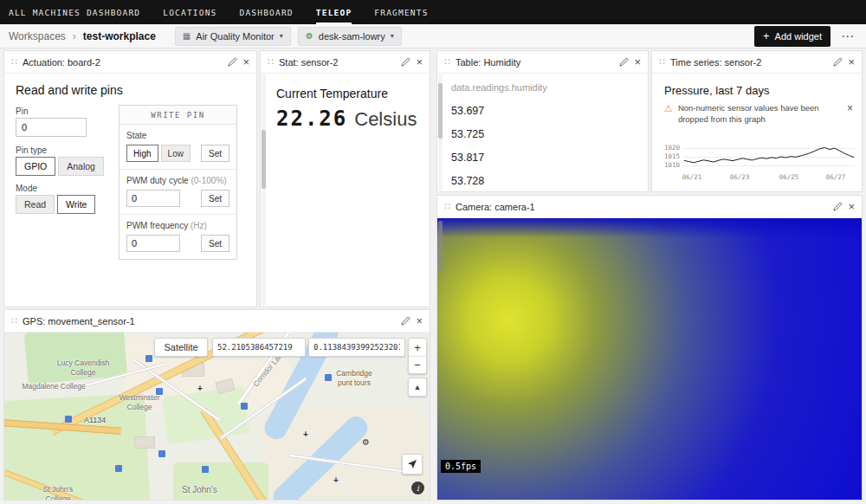 This screenshot has width=866, height=504. I want to click on zoom-out-button: −, so click(417, 365).